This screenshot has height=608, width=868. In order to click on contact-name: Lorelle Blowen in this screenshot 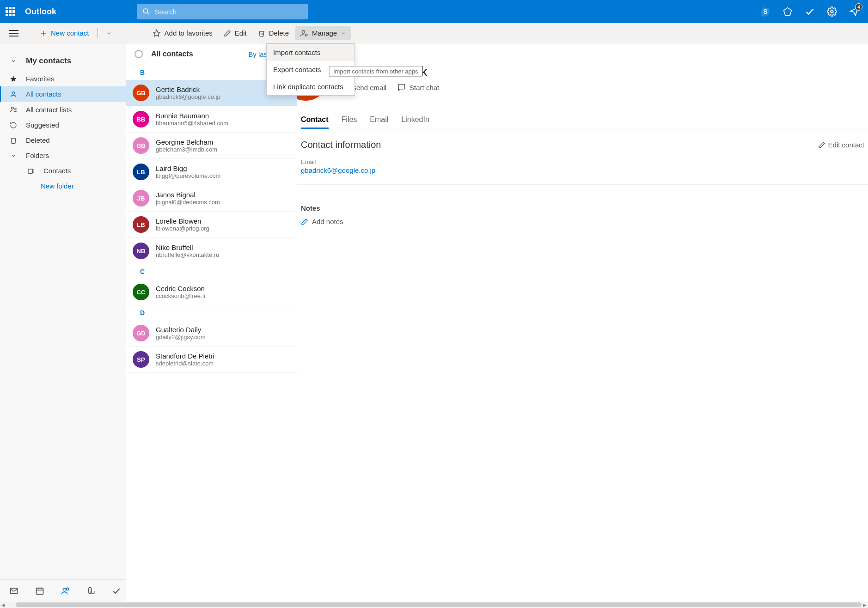, I will do `click(183, 221)`.